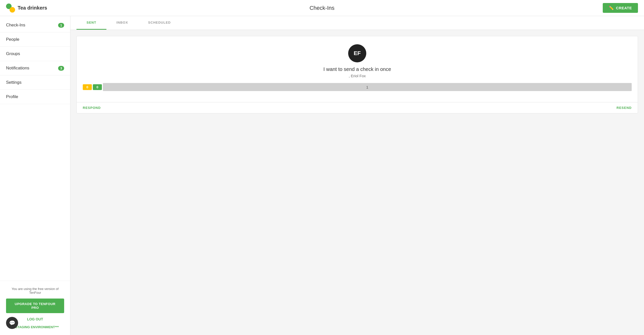 Image resolution: width=644 pixels, height=335 pixels. Describe the element at coordinates (357, 23) in the screenshot. I see `tabs-bar: SENT INBOX SCHEDULED` at that location.